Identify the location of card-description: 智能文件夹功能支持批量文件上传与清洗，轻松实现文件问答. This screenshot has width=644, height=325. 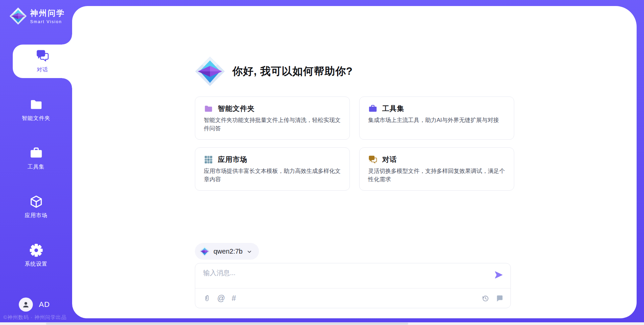
(272, 125).